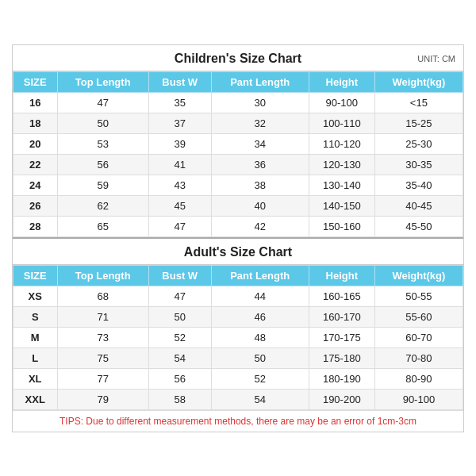 The width and height of the screenshot is (476, 476). I want to click on adult-weight-cell: 55-60, so click(419, 317).